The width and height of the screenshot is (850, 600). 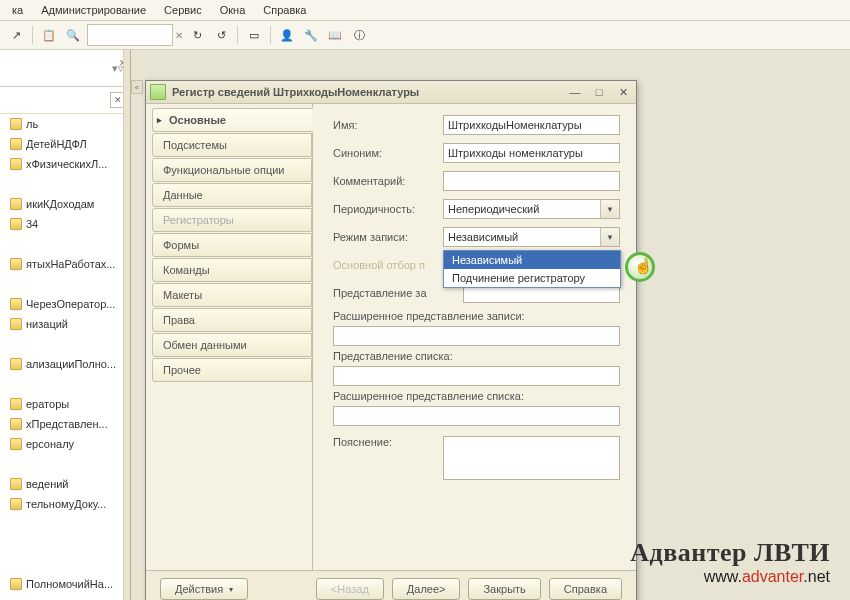 What do you see at coordinates (425, 10) in the screenshot?
I see `main-menu-bar: ка Администрирование Сервис Окна Справка` at bounding box center [425, 10].